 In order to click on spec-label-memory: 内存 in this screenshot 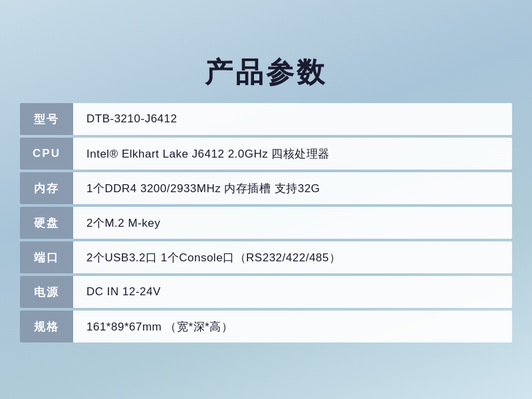, I will do `click(47, 188)`.